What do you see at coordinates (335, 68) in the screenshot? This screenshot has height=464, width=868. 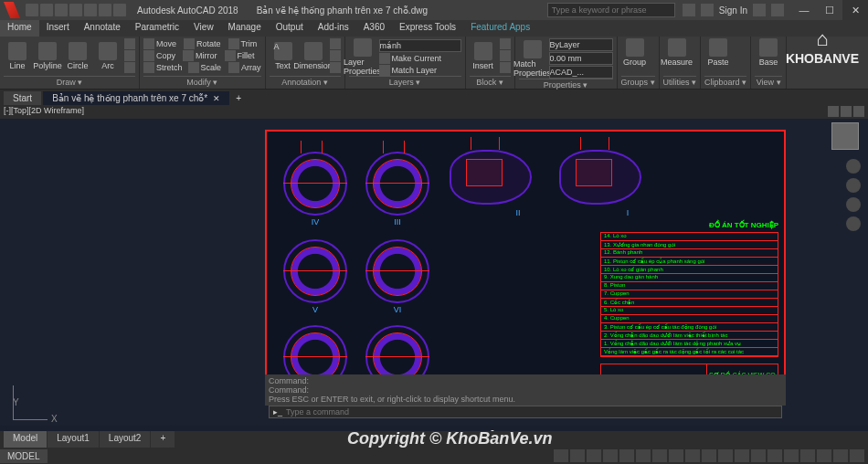 I see `mtext-icon` at bounding box center [335, 68].